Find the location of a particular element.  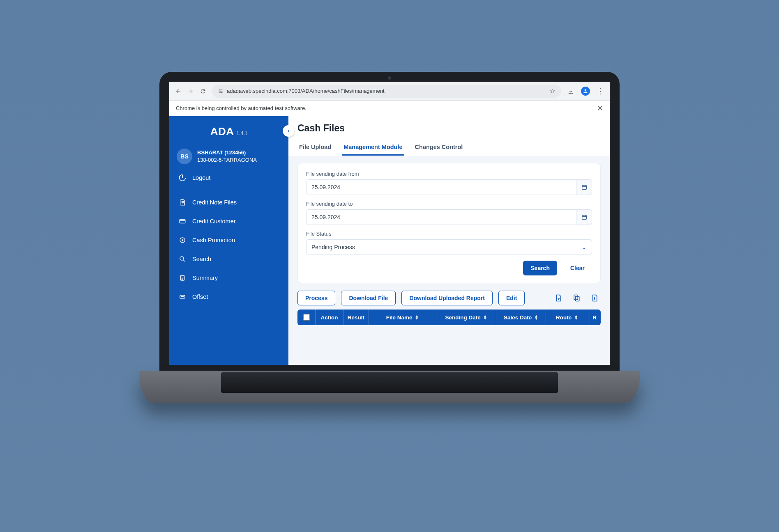

tab-management-module: Management Module is located at coordinates (373, 148).